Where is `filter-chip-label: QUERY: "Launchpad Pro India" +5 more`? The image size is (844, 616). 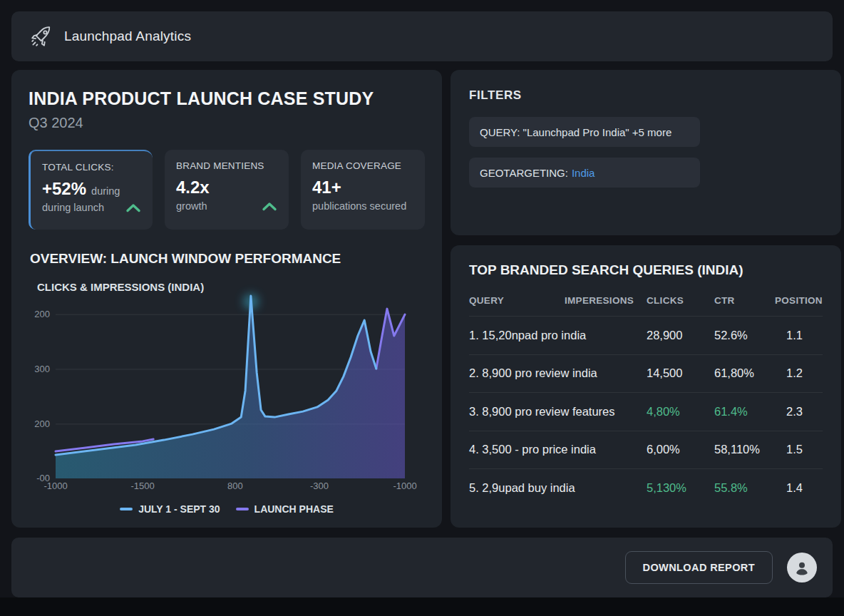 filter-chip-label: QUERY: "Launchpad Pro India" +5 more is located at coordinates (576, 133).